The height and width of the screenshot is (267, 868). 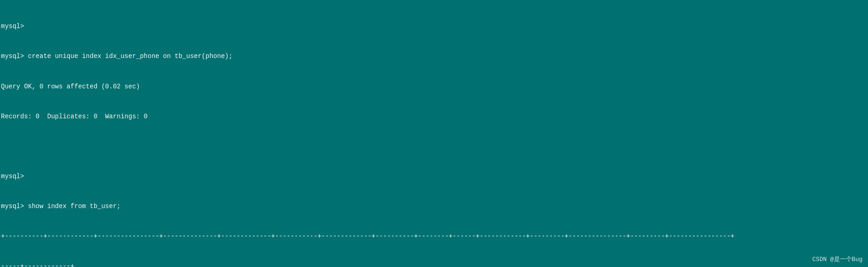 What do you see at coordinates (837, 259) in the screenshot?
I see `watermark: CSDN @是一个Bug` at bounding box center [837, 259].